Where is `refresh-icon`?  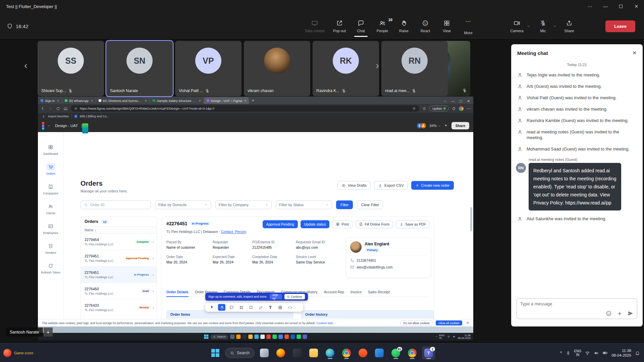
refresh-icon is located at coordinates (58, 109).